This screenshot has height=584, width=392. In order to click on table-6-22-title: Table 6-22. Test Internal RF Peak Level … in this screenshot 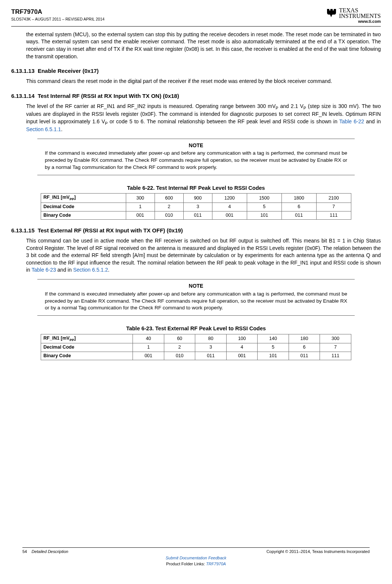, I will do `click(196, 188)`.